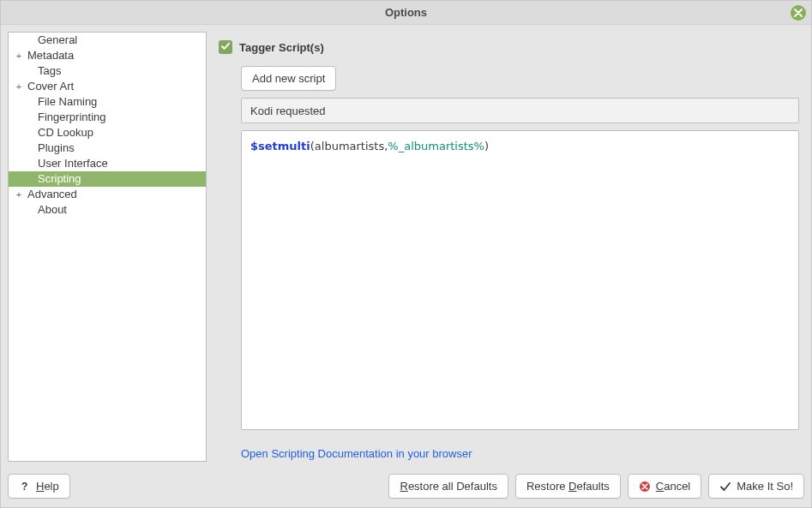 The width and height of the screenshot is (812, 508). I want to click on sidebar-item-file-naming: File Naming, so click(107, 102).